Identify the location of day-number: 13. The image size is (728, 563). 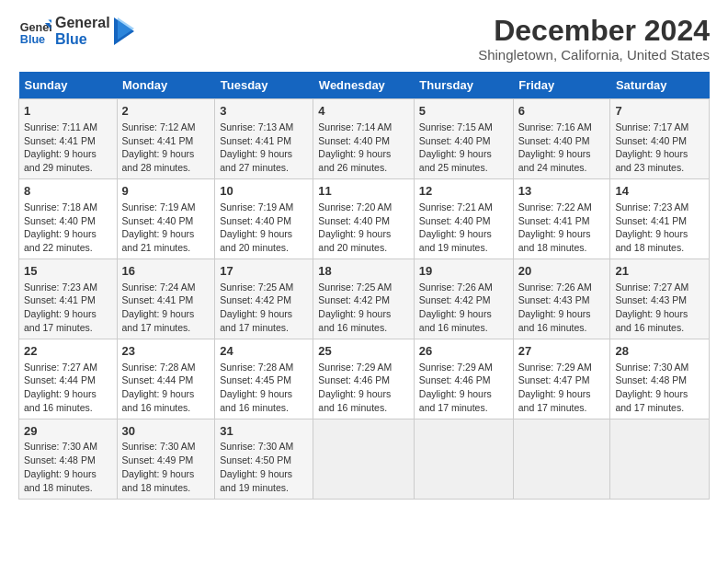
(563, 191).